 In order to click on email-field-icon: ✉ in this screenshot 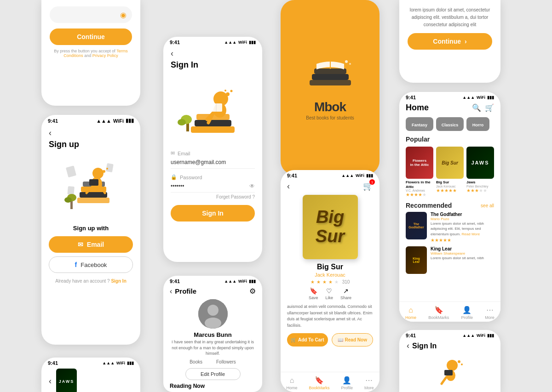, I will do `click(173, 153)`.